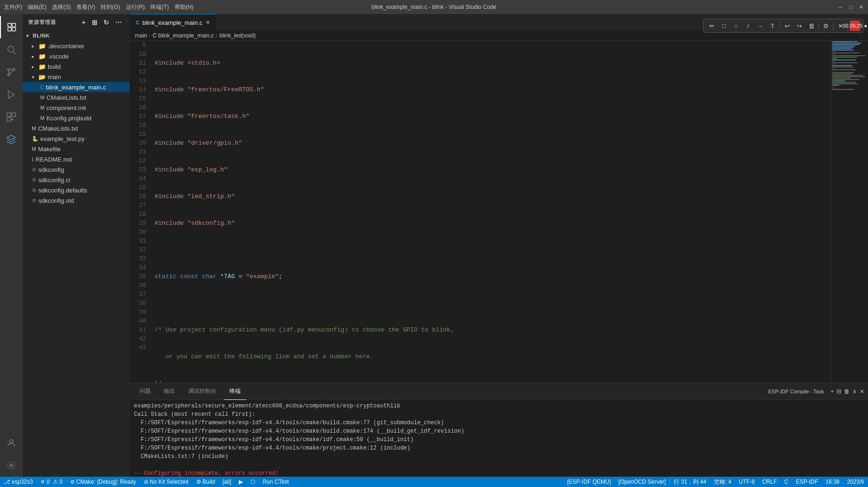  What do you see at coordinates (76, 170) in the screenshot?
I see `tree-file-sdkconfig: ⚙ sdkconfig` at bounding box center [76, 170].